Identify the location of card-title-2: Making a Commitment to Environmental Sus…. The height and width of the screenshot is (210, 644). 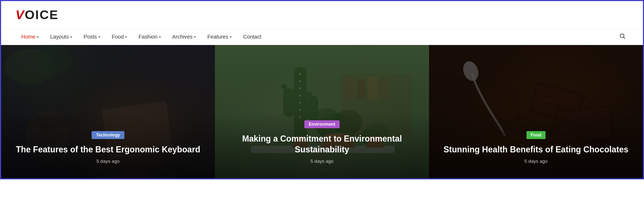
(322, 144).